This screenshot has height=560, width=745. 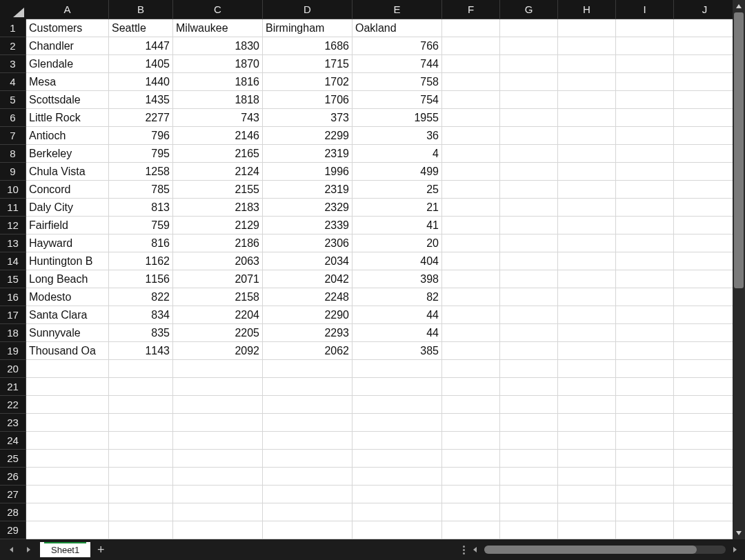 I want to click on cell: 2306, so click(x=308, y=243).